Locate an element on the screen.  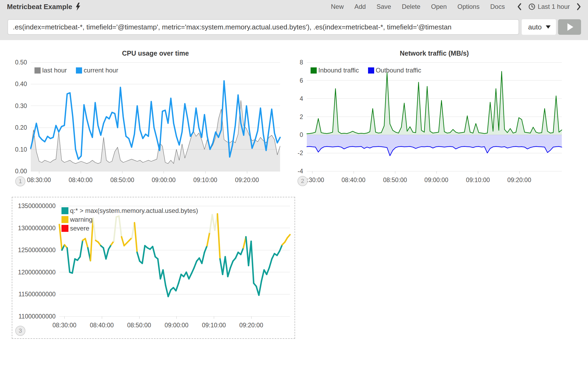
nav-docs-button: Docs is located at coordinates (498, 7).